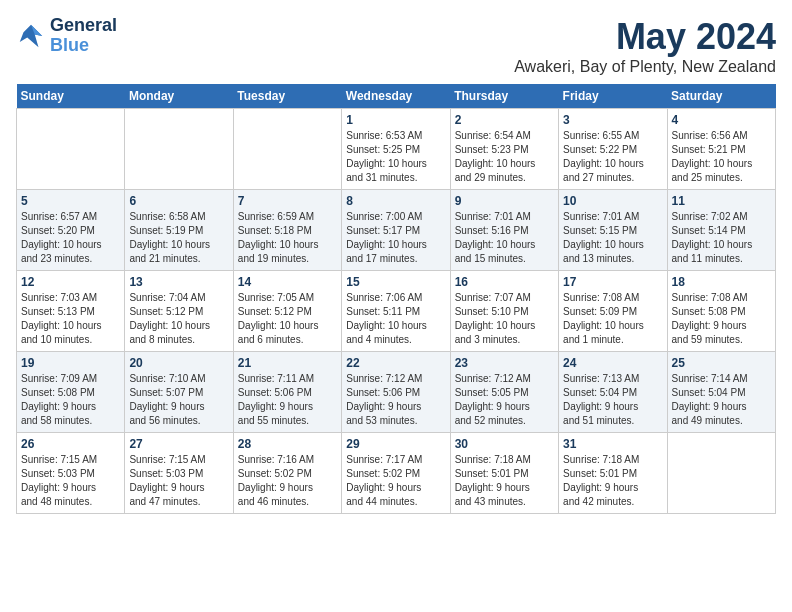  What do you see at coordinates (504, 157) in the screenshot?
I see `day-info: Sunrise: 6:54 AM Sunset: 5:23 PM Dayligh…` at bounding box center [504, 157].